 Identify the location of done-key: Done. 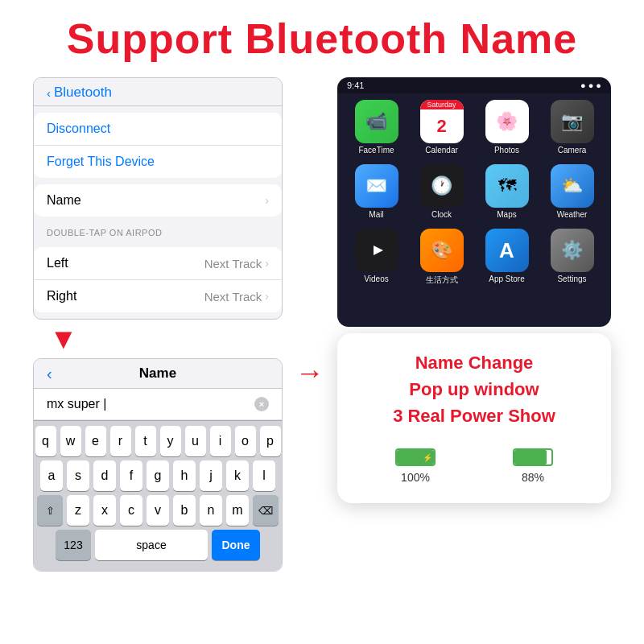
(236, 545).